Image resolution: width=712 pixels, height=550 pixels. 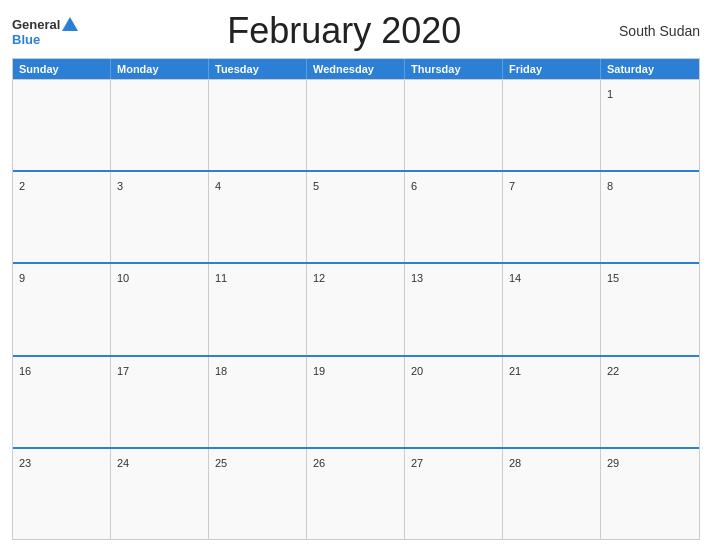 What do you see at coordinates (515, 463) in the screenshot?
I see `day-number: 28` at bounding box center [515, 463].